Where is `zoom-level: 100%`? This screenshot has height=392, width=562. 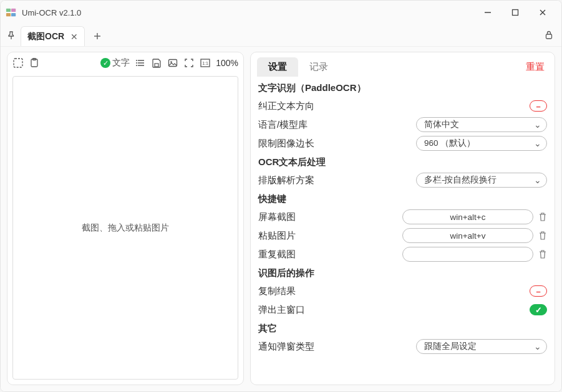
zoom-level: 100% is located at coordinates (227, 63).